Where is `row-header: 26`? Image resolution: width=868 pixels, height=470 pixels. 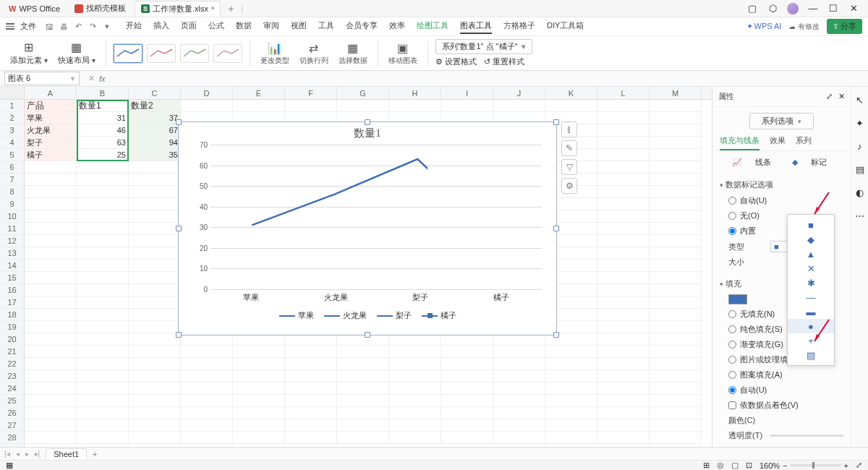
row-header: 26 is located at coordinates (12, 414).